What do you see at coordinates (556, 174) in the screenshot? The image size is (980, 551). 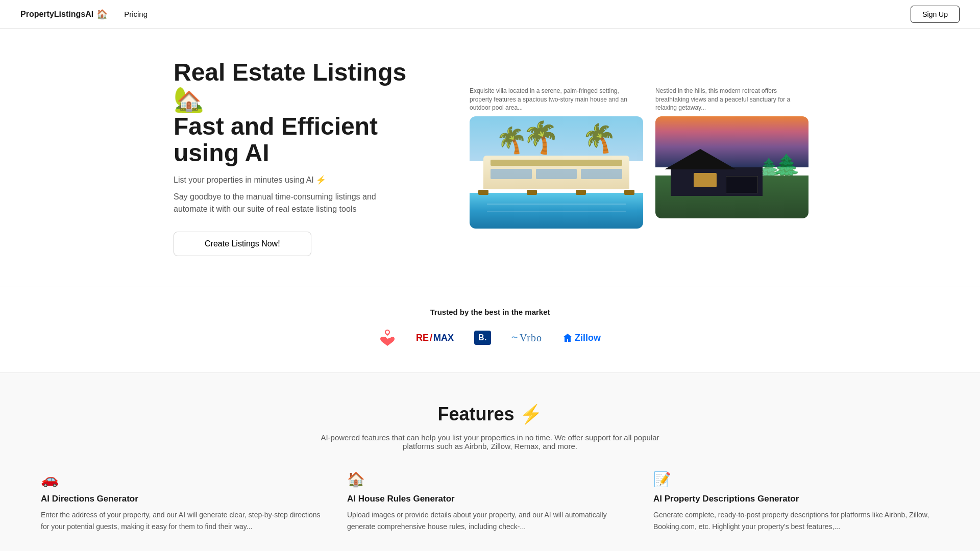 I see `windows-row` at bounding box center [556, 174].